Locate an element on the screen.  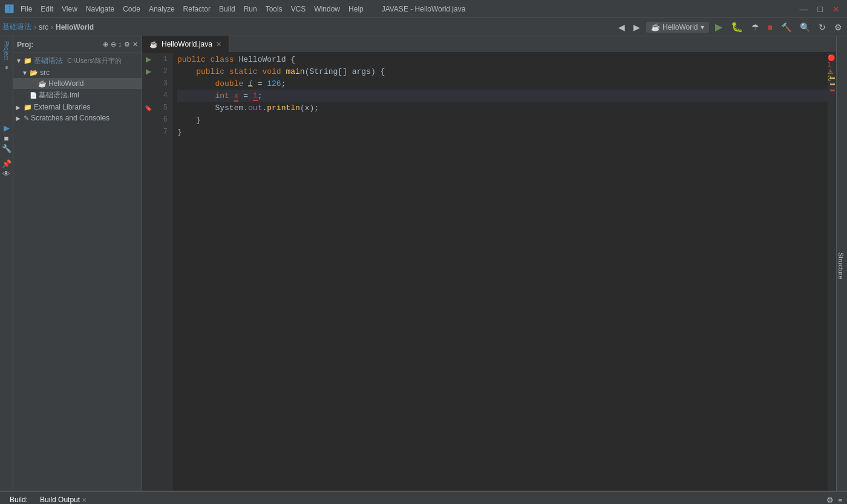
string-type: String is located at coordinates (323, 71).